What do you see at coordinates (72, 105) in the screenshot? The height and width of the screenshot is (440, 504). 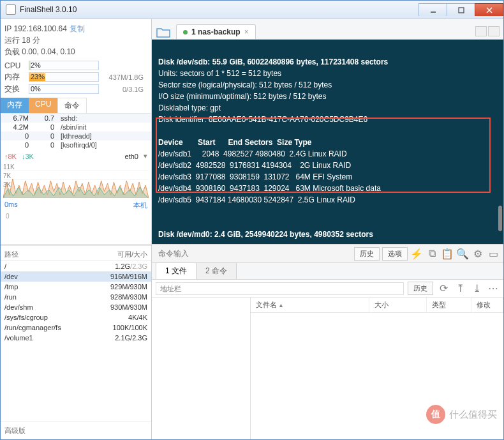 I see `tab-cmd: 命令` at bounding box center [72, 105].